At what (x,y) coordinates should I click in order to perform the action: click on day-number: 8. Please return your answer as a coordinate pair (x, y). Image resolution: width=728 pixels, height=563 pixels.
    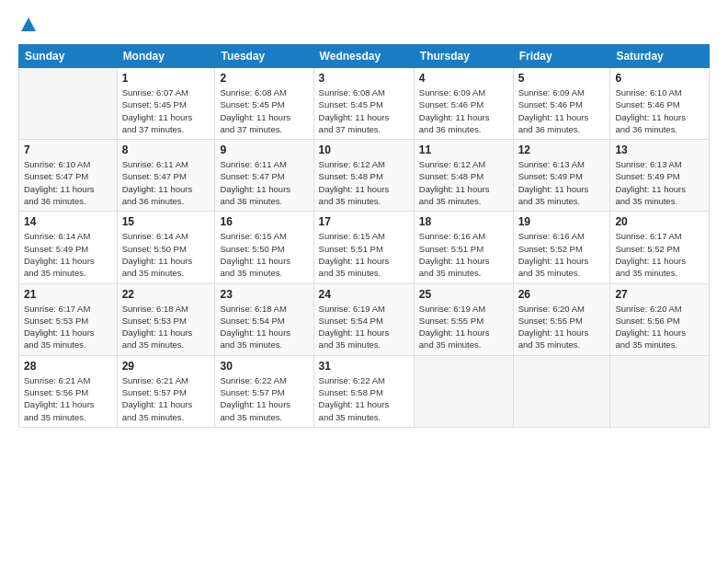
    Looking at the image, I should click on (166, 150).